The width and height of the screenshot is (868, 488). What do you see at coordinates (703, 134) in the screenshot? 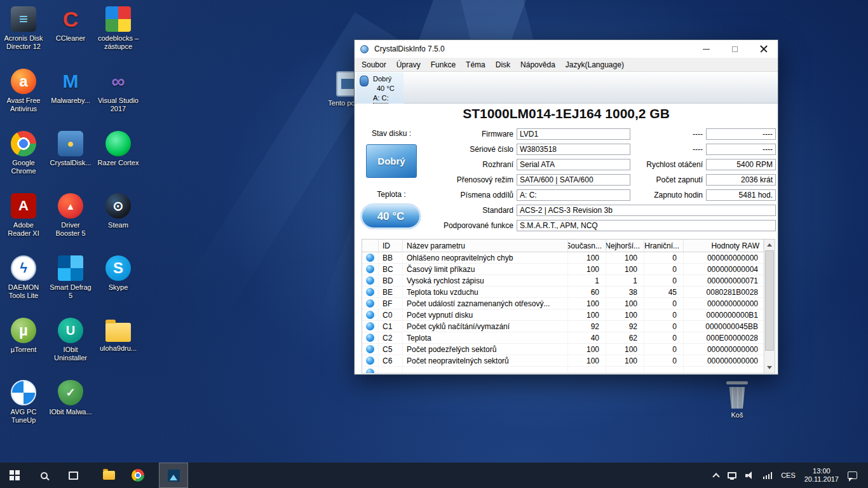
I see `field-row: ---- ----` at bounding box center [703, 134].